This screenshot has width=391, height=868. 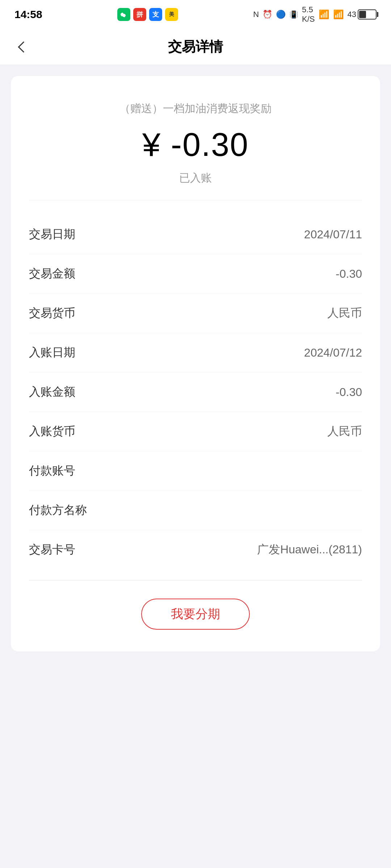 What do you see at coordinates (28, 14) in the screenshot?
I see `time-display: 14:58` at bounding box center [28, 14].